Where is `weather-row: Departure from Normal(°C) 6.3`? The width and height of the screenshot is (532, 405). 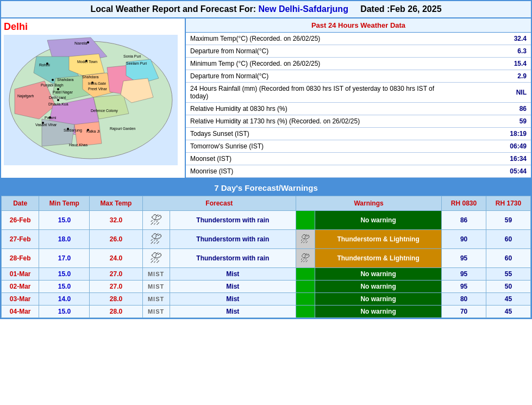
weather-row: Departure from Normal(°C) 6.3 is located at coordinates (359, 51).